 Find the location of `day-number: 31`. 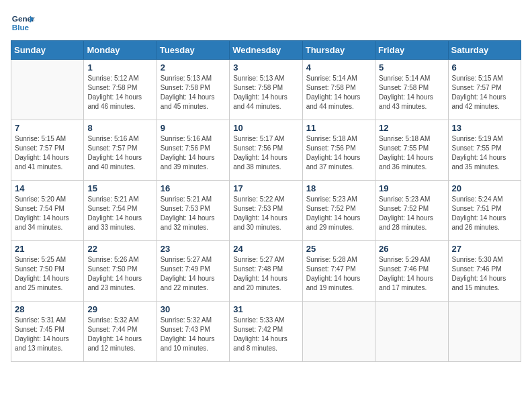

day-number: 31 is located at coordinates (266, 309).